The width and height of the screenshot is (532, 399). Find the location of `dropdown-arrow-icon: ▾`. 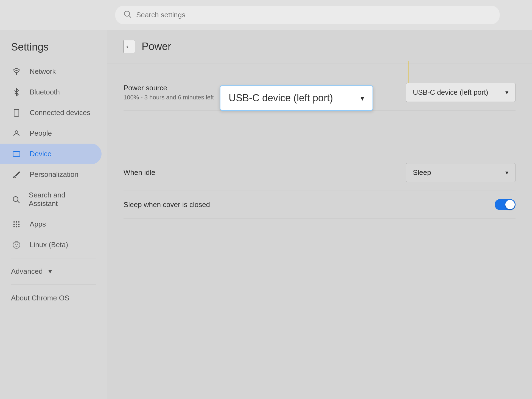

dropdown-arrow-icon: ▾ is located at coordinates (507, 93).